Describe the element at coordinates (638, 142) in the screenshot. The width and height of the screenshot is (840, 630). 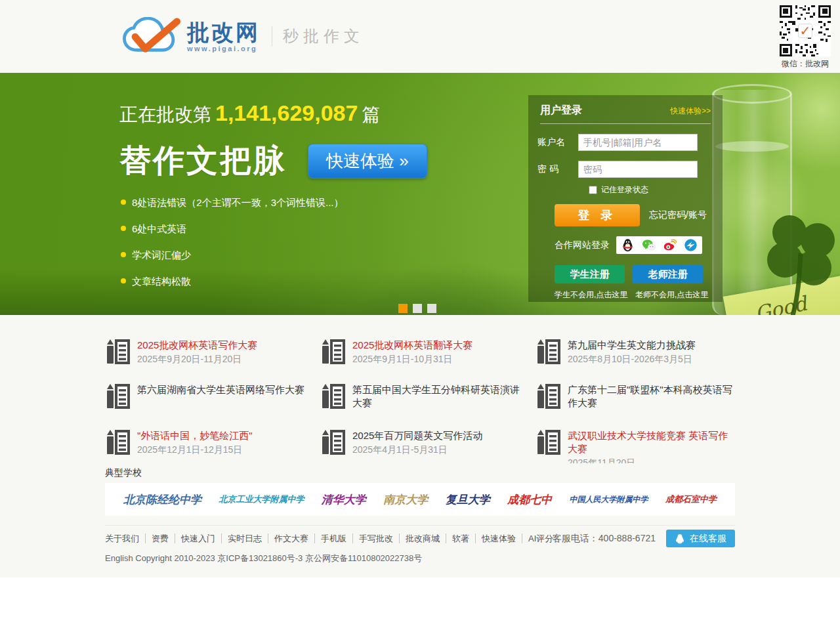
I see `username-input` at that location.